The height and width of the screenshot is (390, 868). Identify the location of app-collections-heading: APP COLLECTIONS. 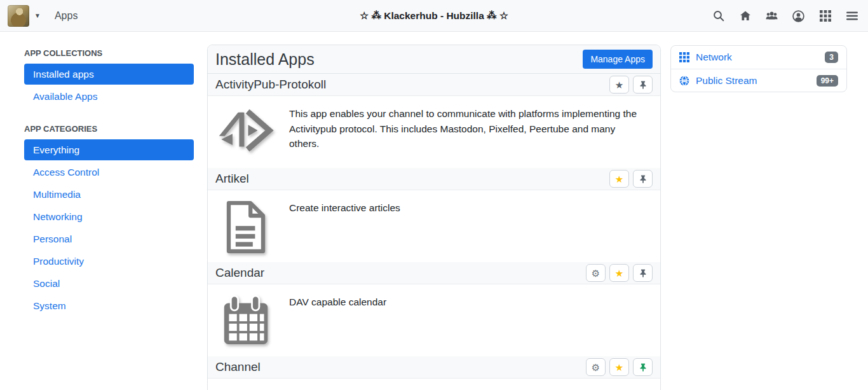
(109, 53).